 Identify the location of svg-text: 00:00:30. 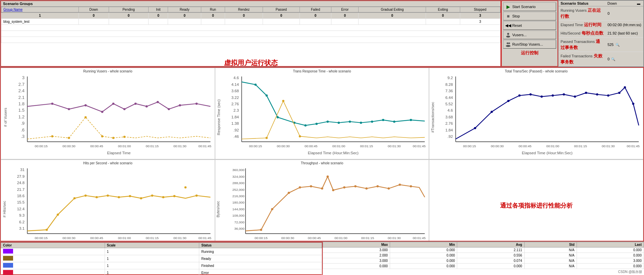
(69, 238).